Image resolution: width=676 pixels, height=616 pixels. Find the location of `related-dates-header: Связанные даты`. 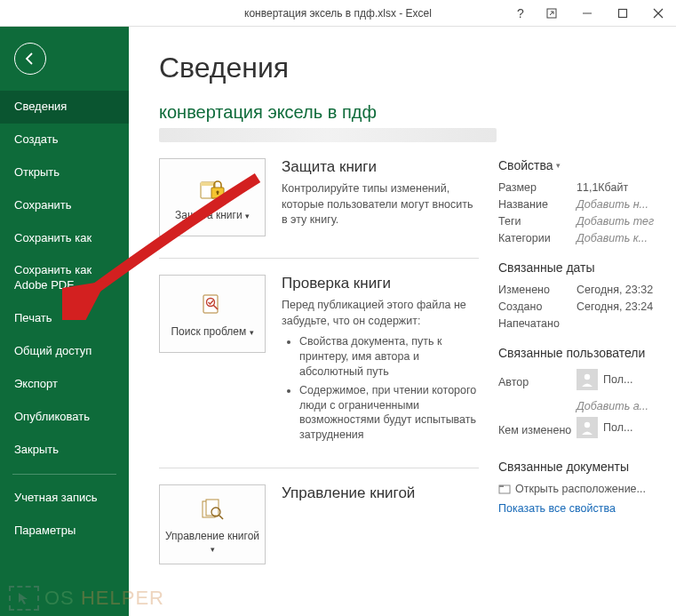

related-dates-header: Связанные даты is located at coordinates (583, 268).